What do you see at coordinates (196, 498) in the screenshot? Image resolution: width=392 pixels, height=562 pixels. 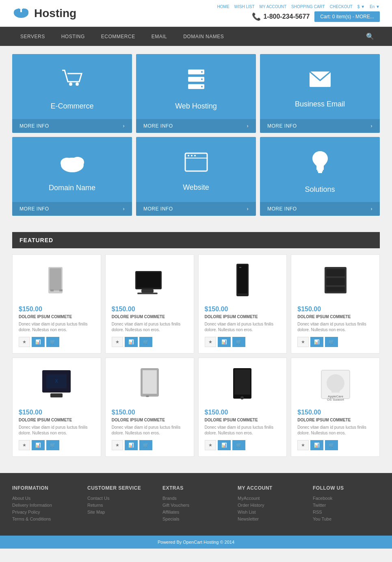 I see `footer-link: Brands` at bounding box center [196, 498].